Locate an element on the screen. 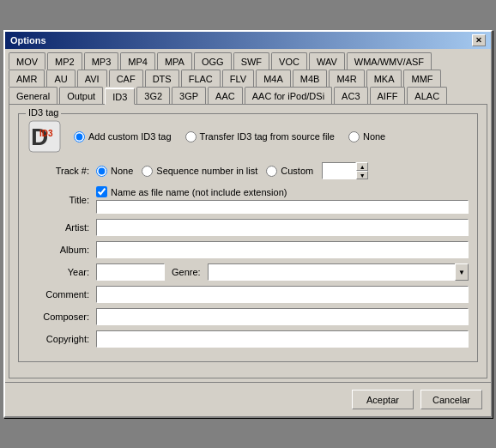  composer-input is located at coordinates (282, 317).